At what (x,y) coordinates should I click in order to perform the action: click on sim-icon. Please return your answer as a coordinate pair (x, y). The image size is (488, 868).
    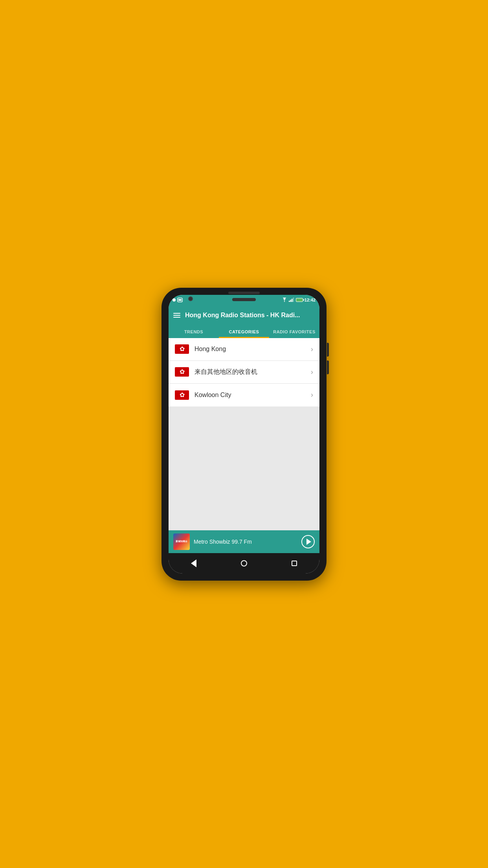
    Looking at the image, I should click on (180, 300).